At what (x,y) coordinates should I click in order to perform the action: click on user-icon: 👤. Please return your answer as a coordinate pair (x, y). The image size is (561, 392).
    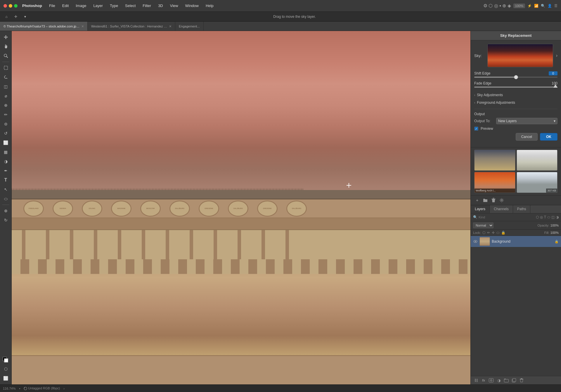
    Looking at the image, I should click on (550, 6).